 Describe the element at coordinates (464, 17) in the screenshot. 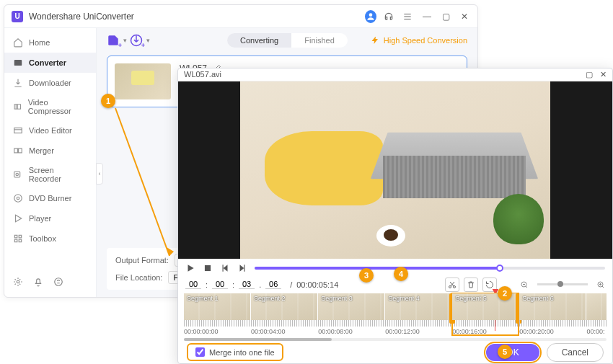

I see `close-button: ✕` at that location.